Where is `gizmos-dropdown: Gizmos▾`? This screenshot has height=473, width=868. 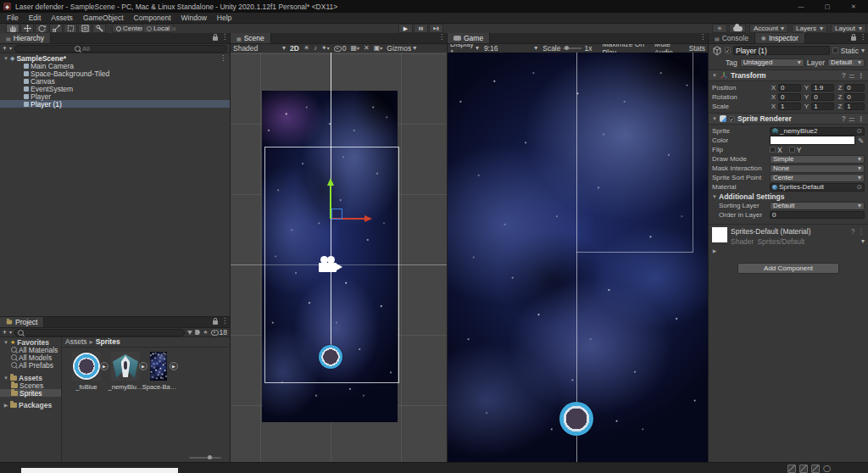
gizmos-dropdown: Gizmos▾ is located at coordinates (402, 48).